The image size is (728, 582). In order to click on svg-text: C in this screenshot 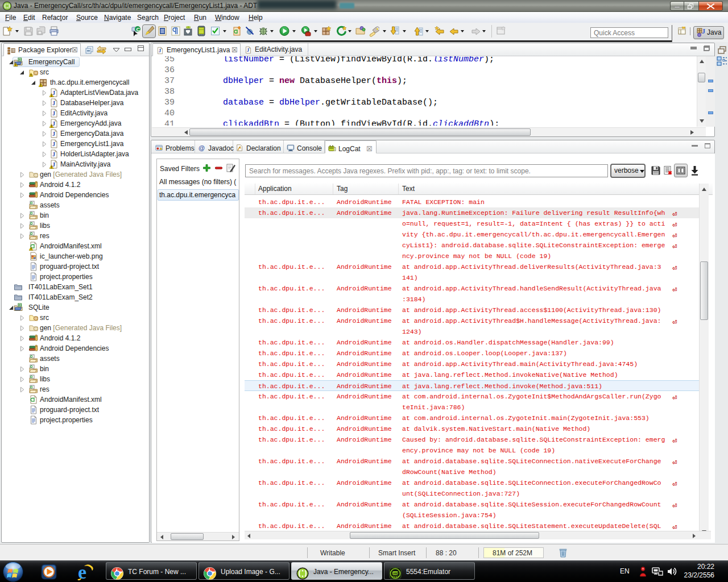, I will do `click(139, 30)`.